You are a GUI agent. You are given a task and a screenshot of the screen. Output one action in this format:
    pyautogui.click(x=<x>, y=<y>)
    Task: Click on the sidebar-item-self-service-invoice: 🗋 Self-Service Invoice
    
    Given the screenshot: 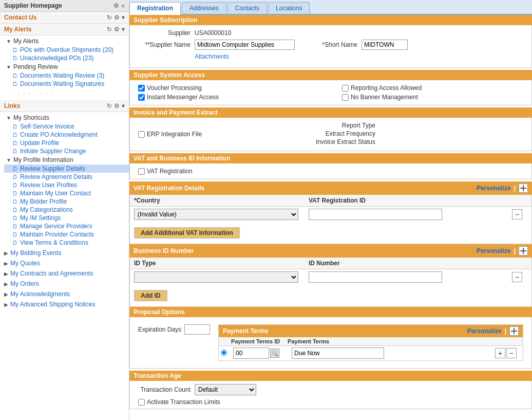 What is the action you would take?
    pyautogui.click(x=67, y=126)
    